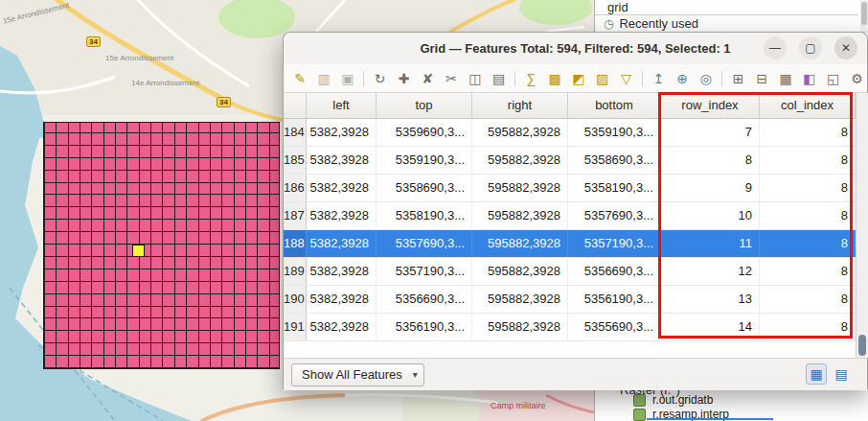  Describe the element at coordinates (424, 105) in the screenshot. I see `column-header-top: top` at that location.